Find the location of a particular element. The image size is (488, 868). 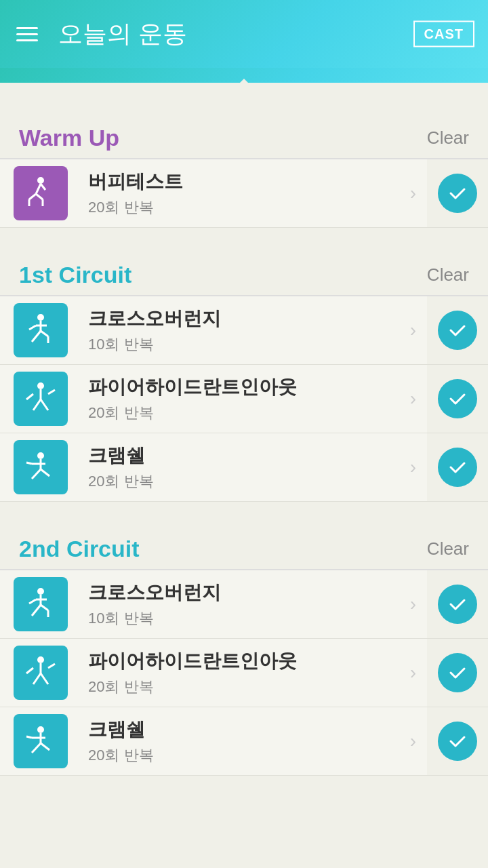

burpee-icon is located at coordinates (41, 193).